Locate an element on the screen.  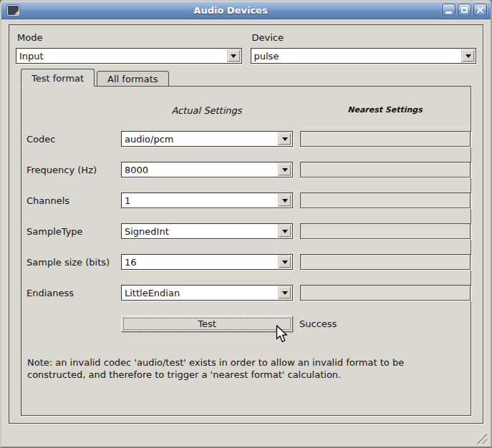
codec-nearest-field is located at coordinates (385, 139).